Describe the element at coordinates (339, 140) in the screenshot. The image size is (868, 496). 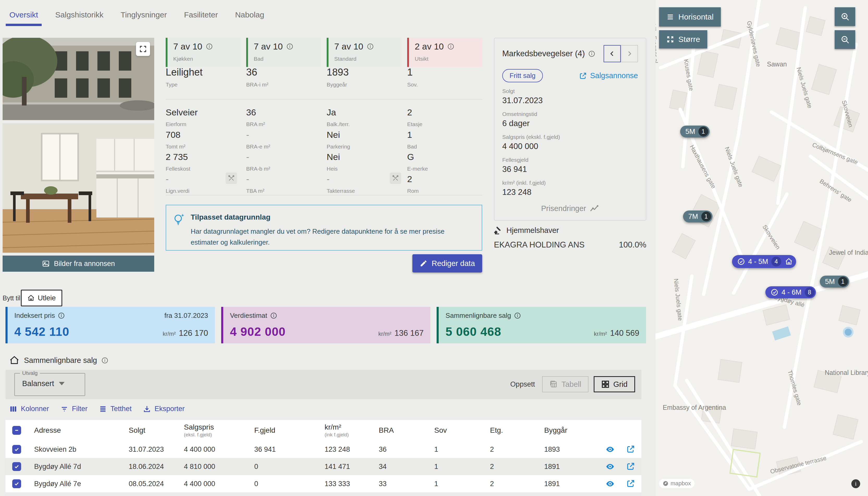
I see `attr-parkering: NeiParkering` at that location.